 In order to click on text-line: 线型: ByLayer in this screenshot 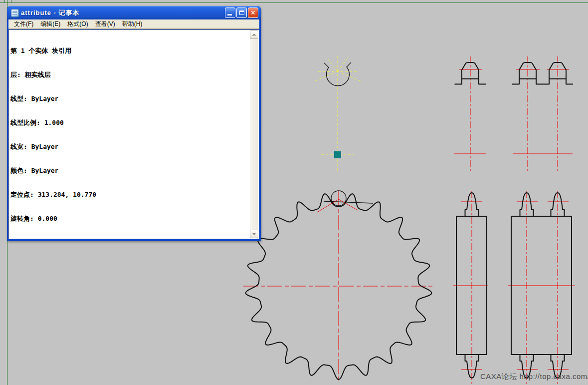, I will do `click(130, 99)`.